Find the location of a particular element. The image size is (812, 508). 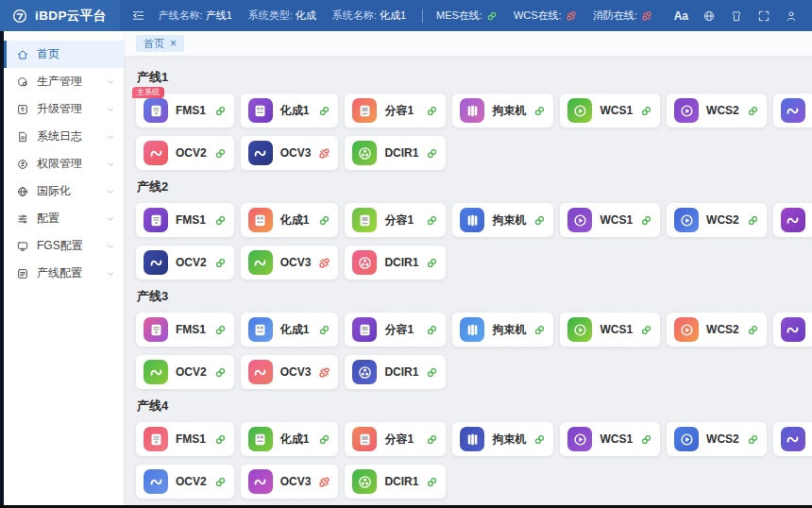

primary-system-badge: 主系统 is located at coordinates (148, 93).